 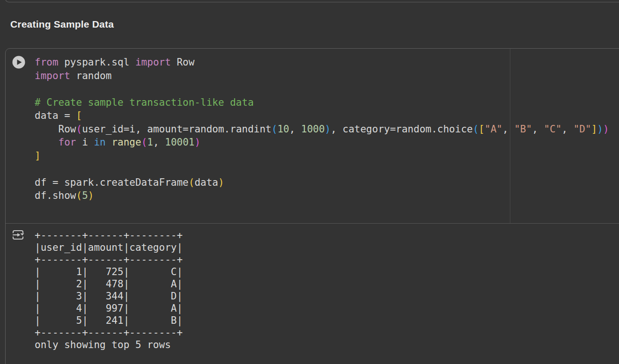 I want to click on previous-cell-bottom-edge, so click(x=312, y=1).